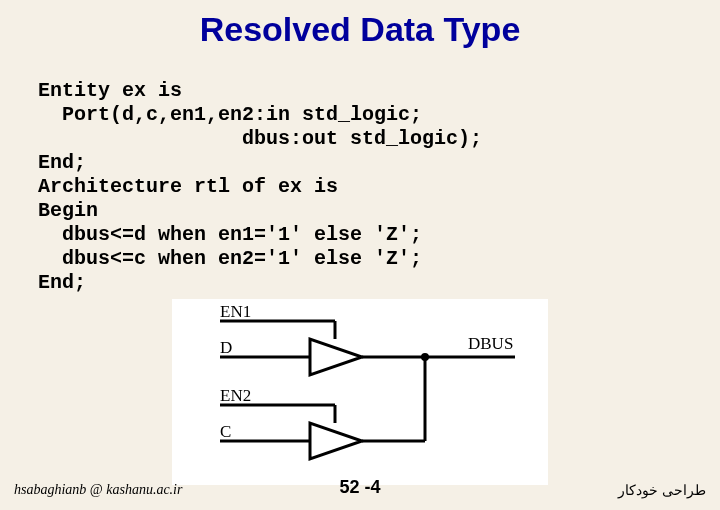 The width and height of the screenshot is (720, 510). Describe the element at coordinates (662, 490) in the screenshot. I see `footer-persian: طراحی خودکار` at that location.